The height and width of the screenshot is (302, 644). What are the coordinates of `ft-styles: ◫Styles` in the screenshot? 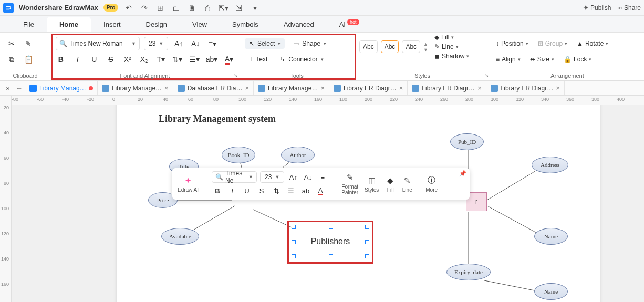 It's located at (372, 184).